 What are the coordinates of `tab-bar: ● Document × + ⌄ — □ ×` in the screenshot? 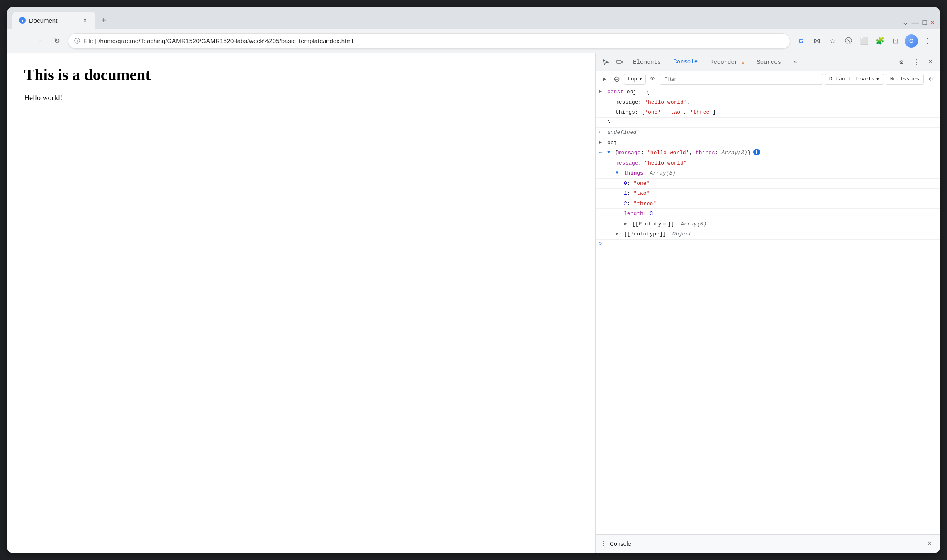 It's located at (474, 18).